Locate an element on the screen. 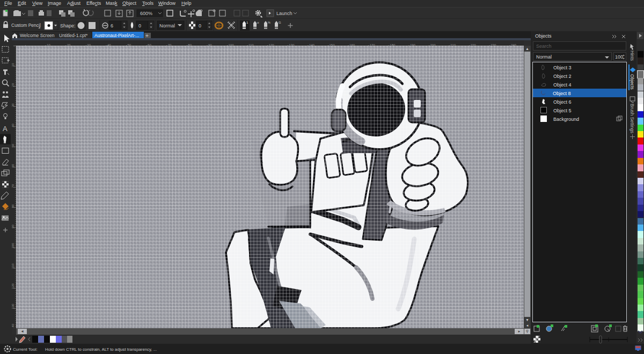 This screenshot has width=644, height=354. svg-text: 6 is located at coordinates (112, 26).